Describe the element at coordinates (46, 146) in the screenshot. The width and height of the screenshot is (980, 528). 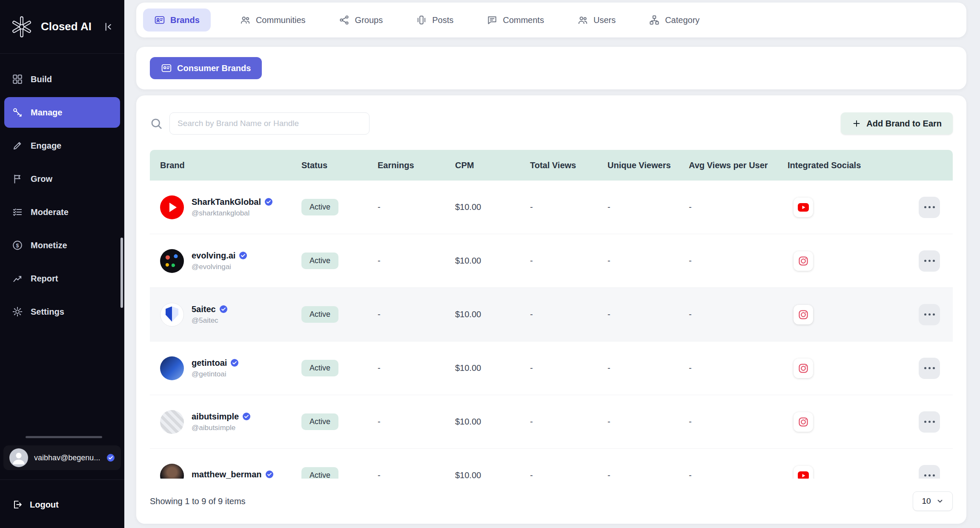
I see `sidebar-item-label: Engage` at that location.